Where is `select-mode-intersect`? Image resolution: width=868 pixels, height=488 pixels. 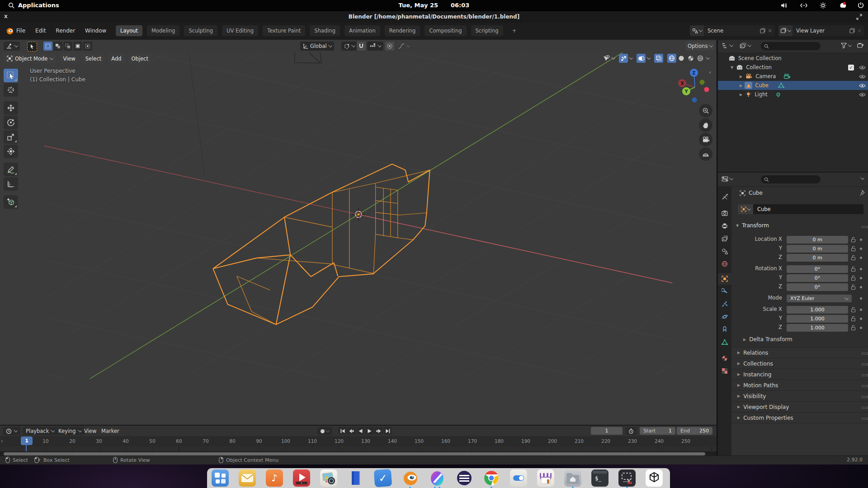 select-mode-intersect is located at coordinates (88, 46).